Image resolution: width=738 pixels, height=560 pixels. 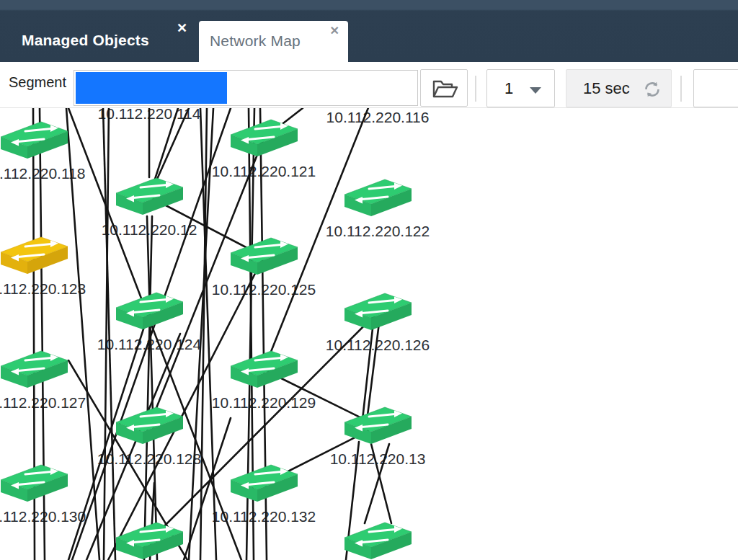 What do you see at coordinates (369, 85) in the screenshot?
I see `map-toolbar: Segment 1 15 sec` at bounding box center [369, 85].